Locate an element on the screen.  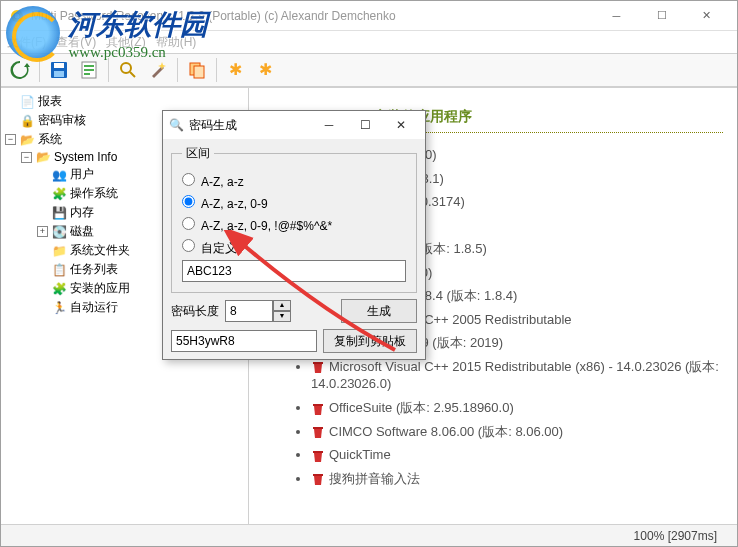
refresh-button is located at coordinates (20, 70).